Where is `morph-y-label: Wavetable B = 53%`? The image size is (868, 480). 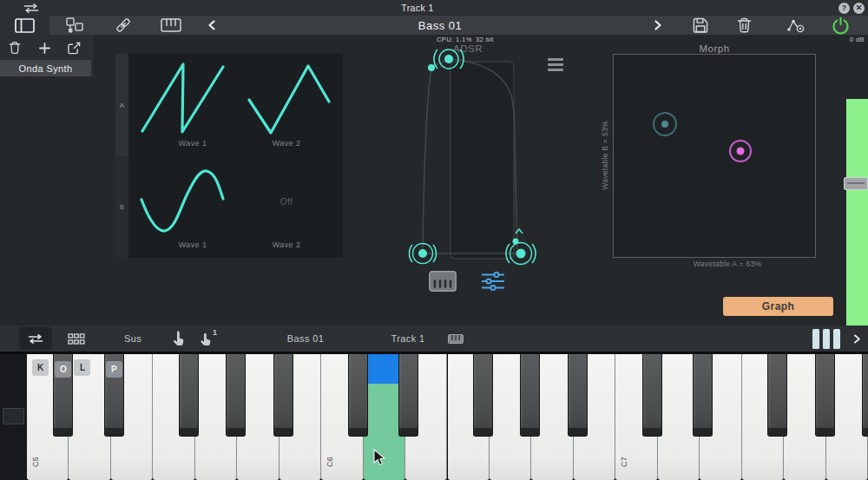
morph-y-label: Wavetable B = 53% is located at coordinates (605, 155).